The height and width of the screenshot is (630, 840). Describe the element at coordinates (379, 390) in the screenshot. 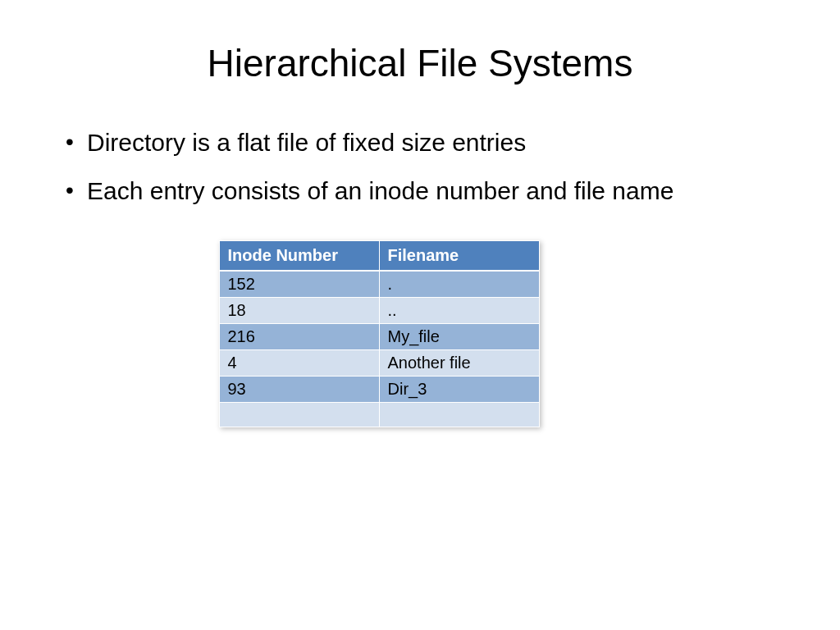

I see `table-row: 93 Dir_3` at that location.